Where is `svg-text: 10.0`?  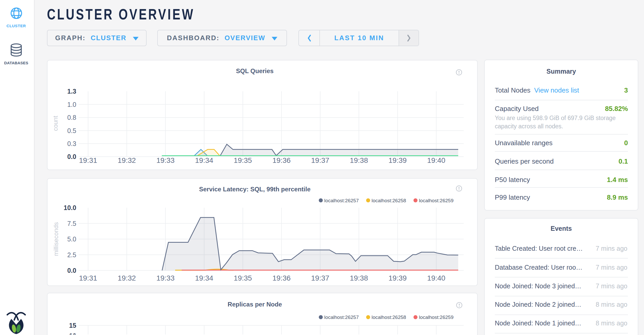 svg-text: 10.0 is located at coordinates (70, 208).